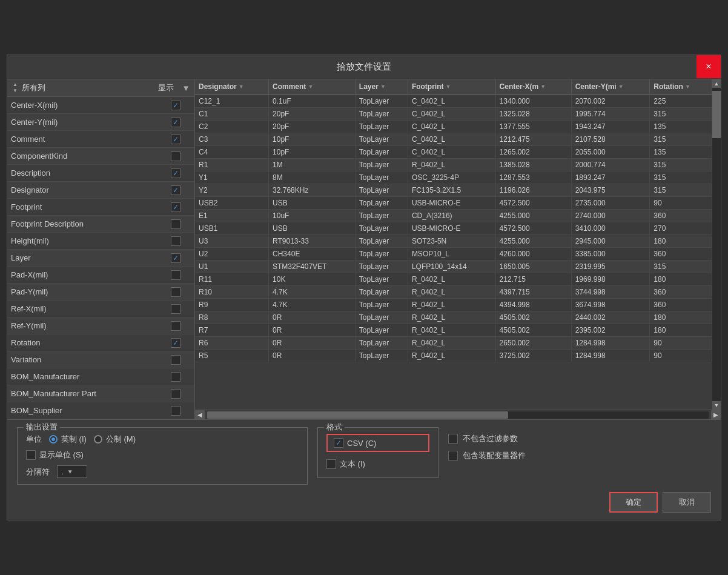 This screenshot has height=575, width=728. Describe the element at coordinates (101, 241) in the screenshot. I see `left-list-item: Height(mil)` at that location.